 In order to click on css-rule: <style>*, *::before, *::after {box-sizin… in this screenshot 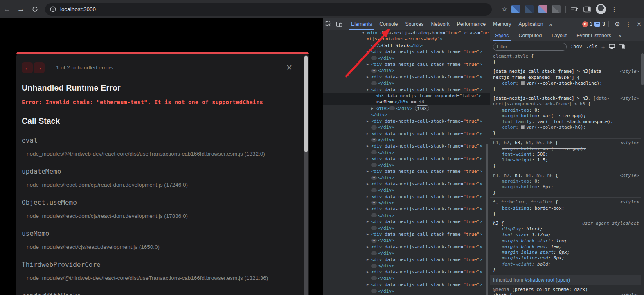, I will do `click(565, 208)`.